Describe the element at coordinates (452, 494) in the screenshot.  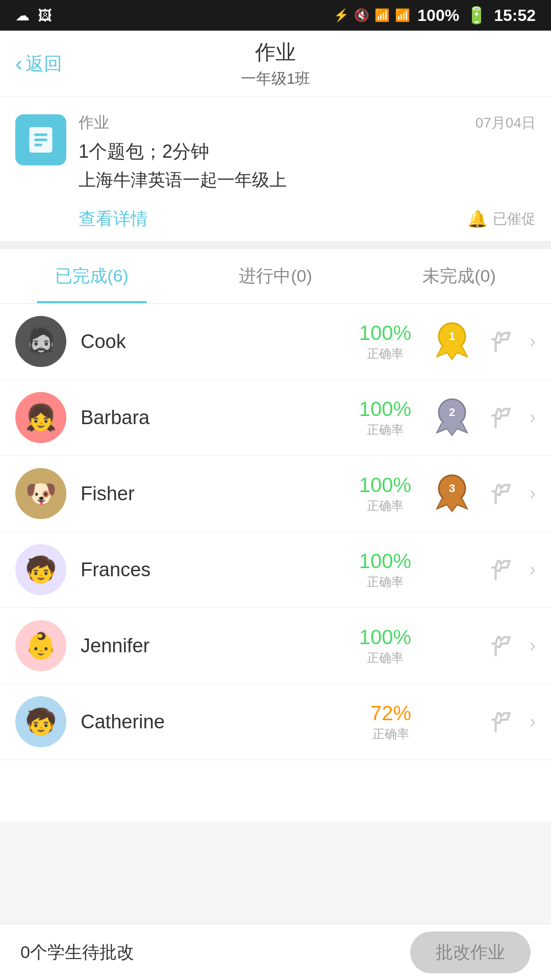
I see `bronze-medal-icon: 3` at that location.